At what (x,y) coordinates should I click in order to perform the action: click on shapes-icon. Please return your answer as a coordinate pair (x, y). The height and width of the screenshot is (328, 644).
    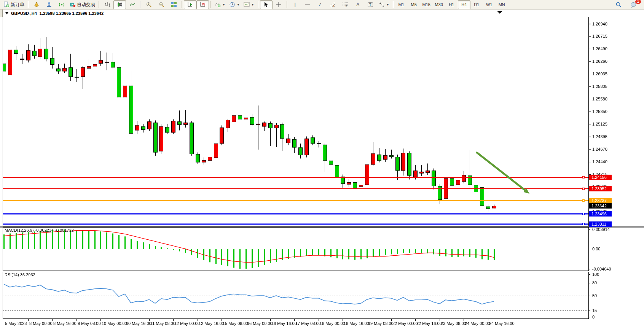
    Looking at the image, I should click on (382, 5).